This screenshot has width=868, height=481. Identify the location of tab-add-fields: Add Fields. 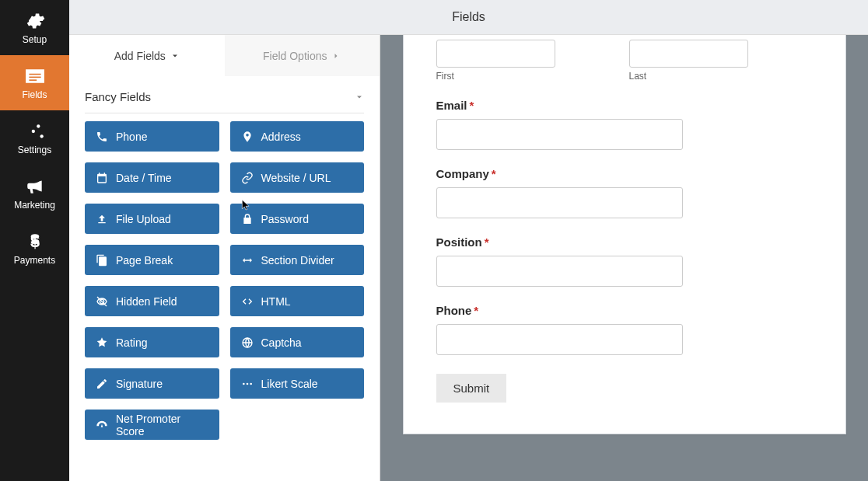
(147, 56).